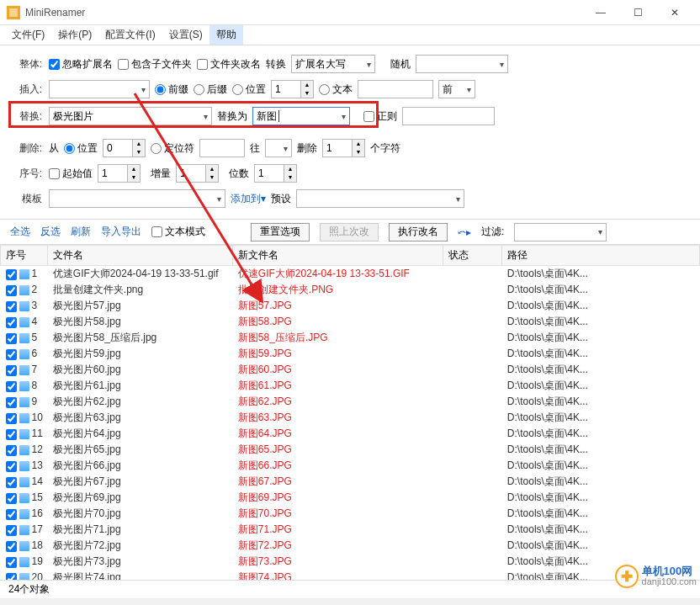 This screenshot has width=700, height=605. What do you see at coordinates (226, 35) in the screenshot?
I see `menu-help: 帮助` at bounding box center [226, 35].